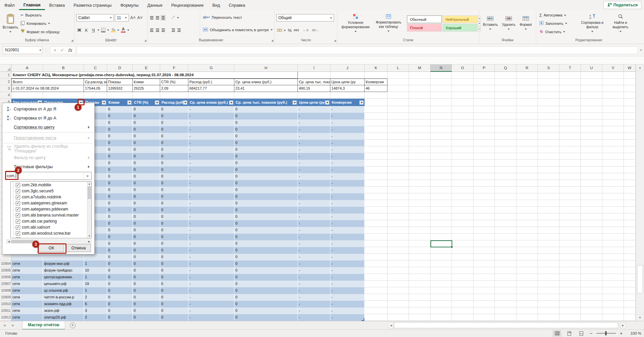 The width and height of the screenshot is (644, 337). Describe the element at coordinates (48, 118) in the screenshot. I see `menu-item-sort-za: ЯА↓Сортировка от Я до А` at that location.